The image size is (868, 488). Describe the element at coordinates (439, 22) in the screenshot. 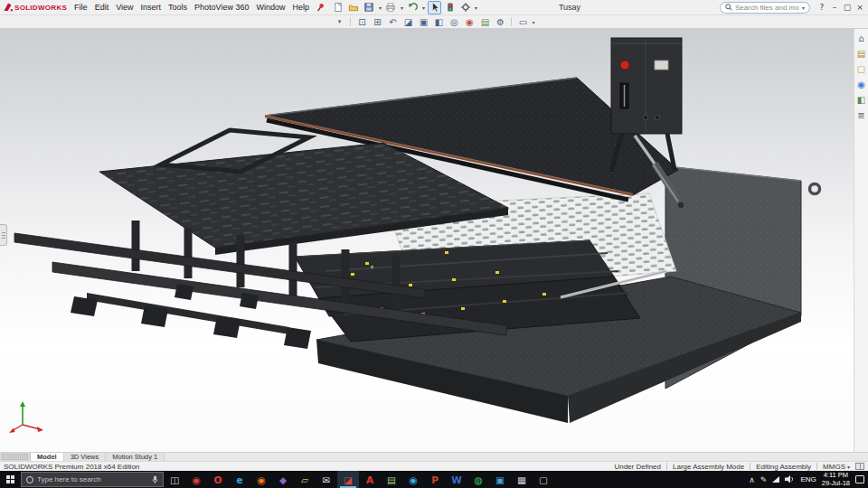

I see `display-style-icon: ◧` at that location.